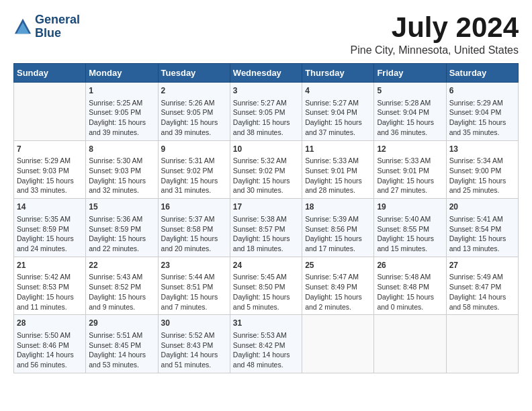 This screenshot has height=411, width=532. What do you see at coordinates (122, 266) in the screenshot?
I see `day-number: 22` at bounding box center [122, 266].